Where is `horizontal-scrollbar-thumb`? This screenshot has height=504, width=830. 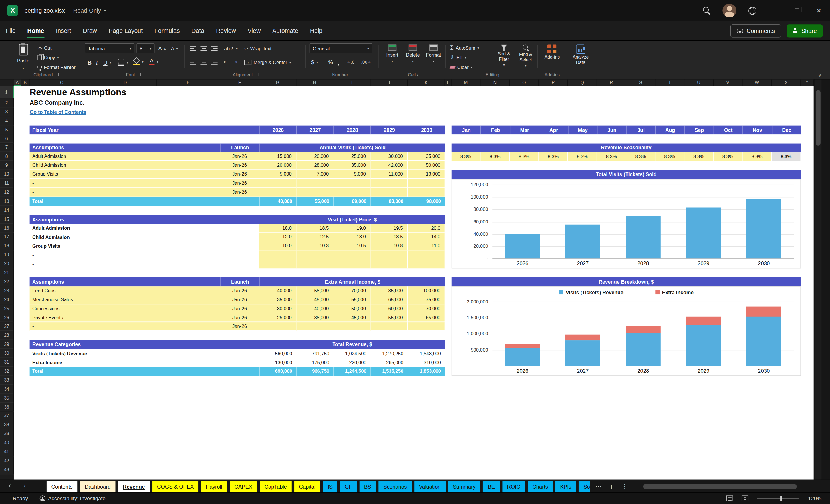
horizontal-scrollbar-thumb is located at coordinates (720, 487).